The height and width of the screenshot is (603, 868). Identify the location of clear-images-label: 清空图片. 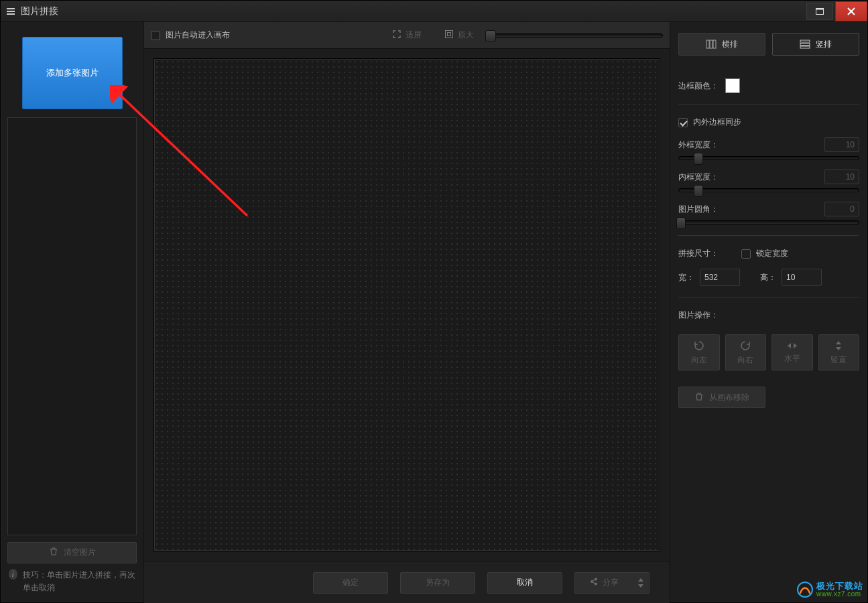
(80, 552).